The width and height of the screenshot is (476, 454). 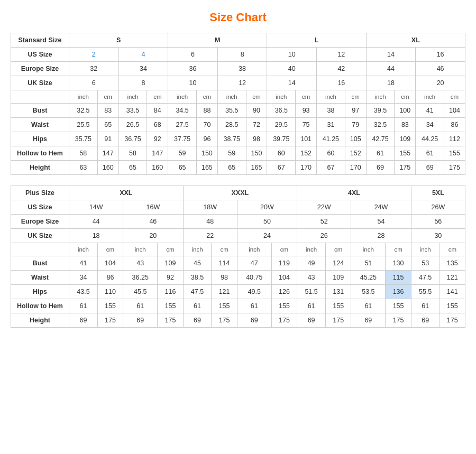 What do you see at coordinates (380, 97) in the screenshot?
I see `std-unit-inch-7: inch` at bounding box center [380, 97].